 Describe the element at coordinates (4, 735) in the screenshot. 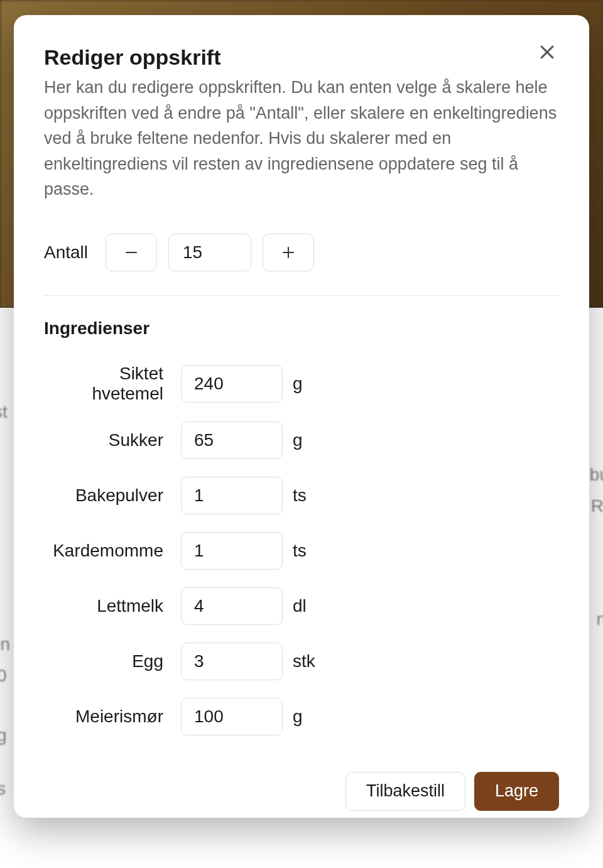

I see `bg-text: g` at that location.